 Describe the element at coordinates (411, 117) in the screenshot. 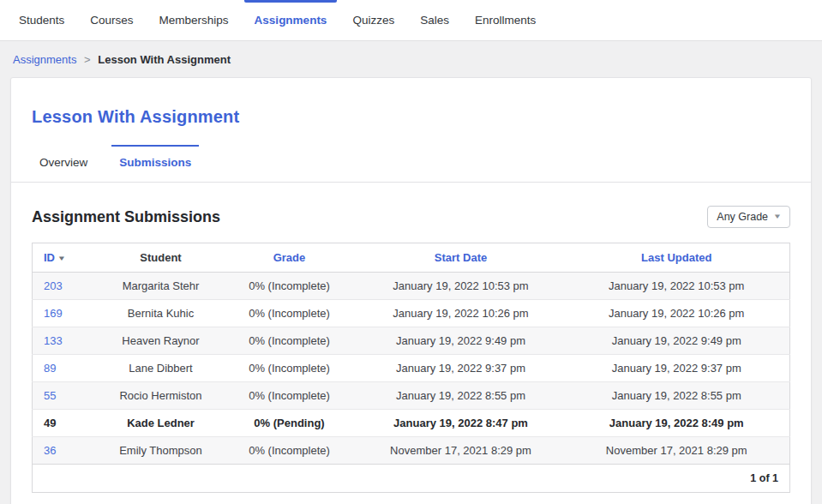

I see `page-title: Lesson With Assignment` at that location.